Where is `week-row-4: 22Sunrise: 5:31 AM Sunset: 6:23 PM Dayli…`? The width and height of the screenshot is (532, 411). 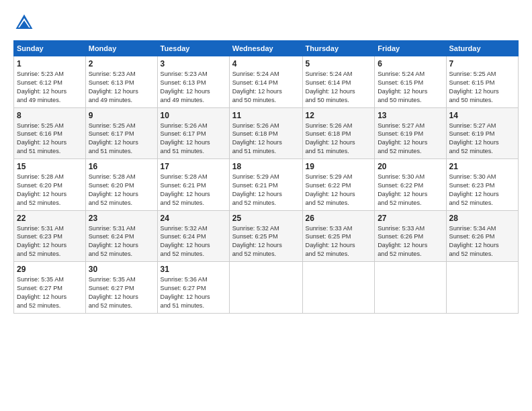 week-row-4: 22Sunrise: 5:31 AM Sunset: 6:23 PM Dayli… is located at coordinates (266, 236).